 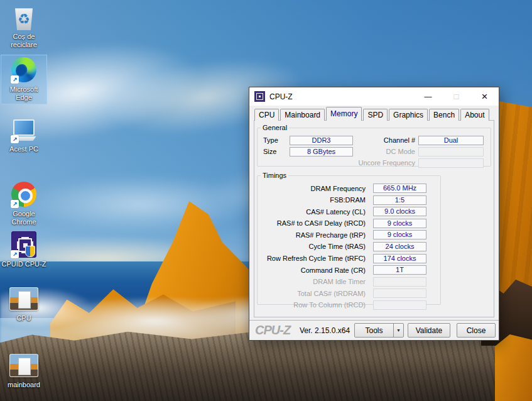 What do you see at coordinates (275, 128) in the screenshot?
I see `general-legend: General` at bounding box center [275, 128].